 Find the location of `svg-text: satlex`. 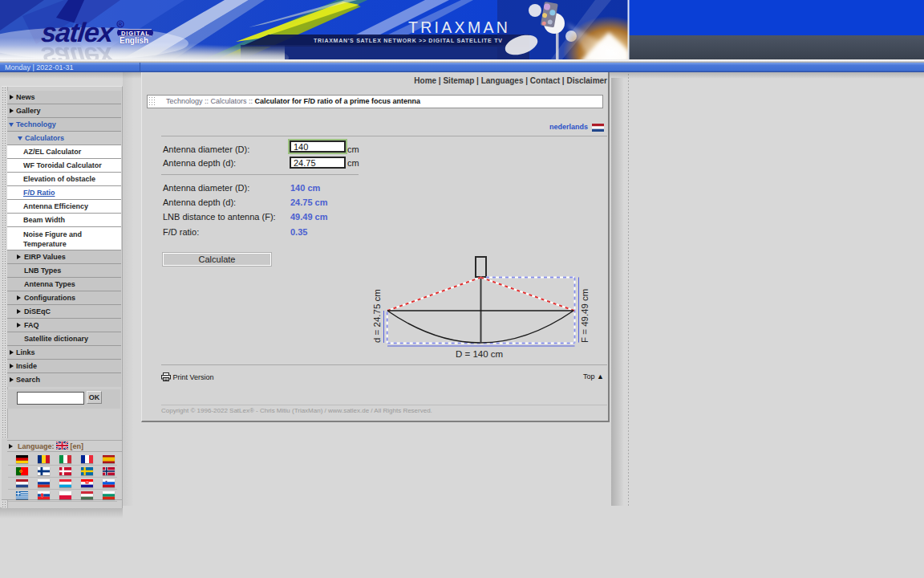

svg-text: satlex is located at coordinates (79, 32).